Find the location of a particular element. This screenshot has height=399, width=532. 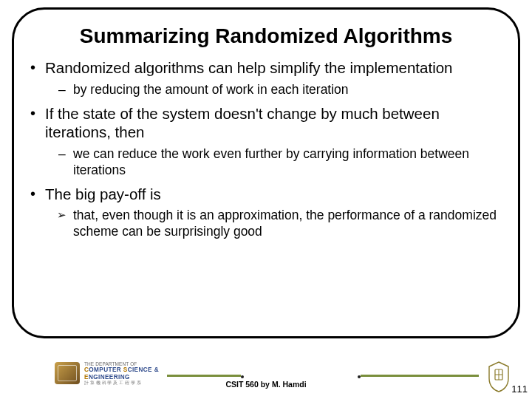

slide-title: Summarizing Randomized Algorithms is located at coordinates (266, 36).